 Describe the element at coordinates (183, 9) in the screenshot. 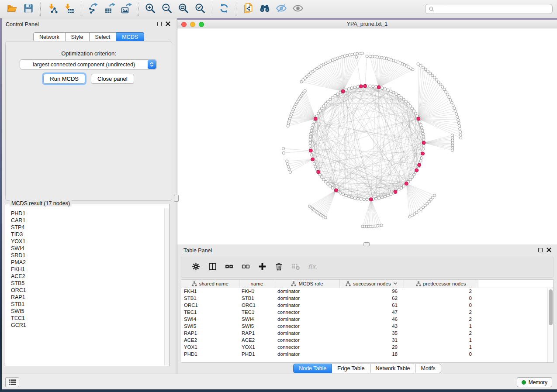

I see `zoom-fit-button` at that location.